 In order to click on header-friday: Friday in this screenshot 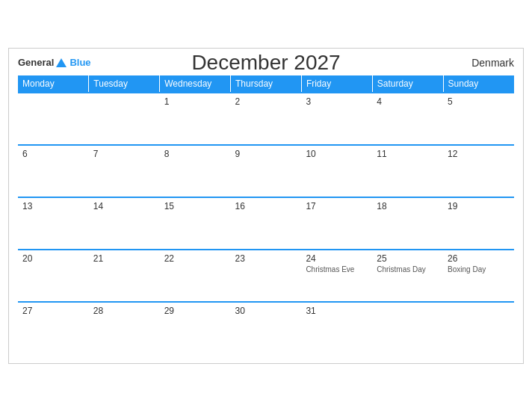, I will do `click(336, 84)`.